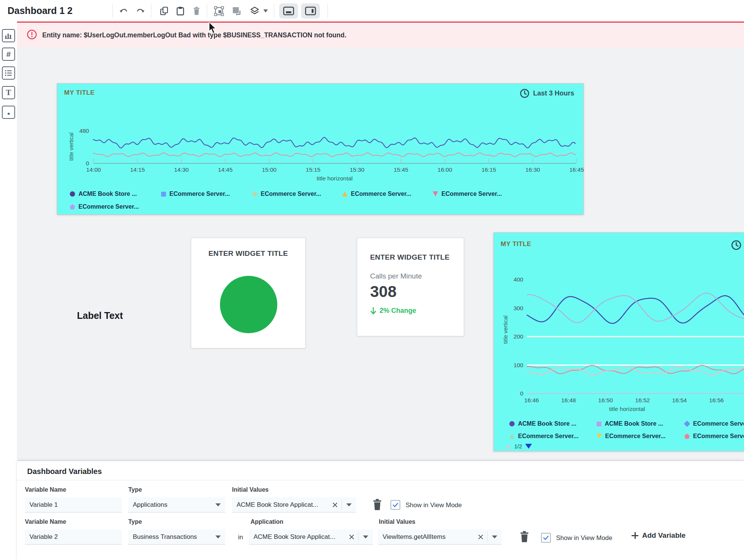  Describe the element at coordinates (383, 292) in the screenshot. I see `metric-value: 308` at that location.